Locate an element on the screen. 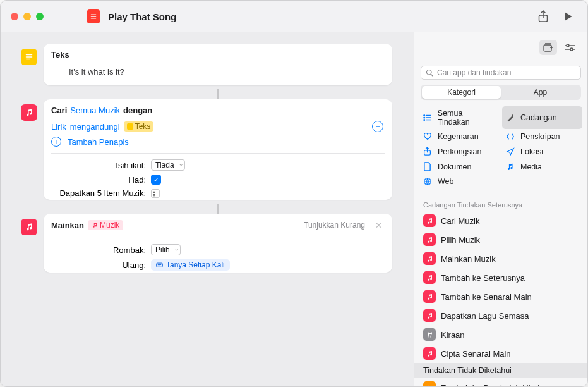  filter-row: Lirik mengandungi Teks − is located at coordinates (218, 126).